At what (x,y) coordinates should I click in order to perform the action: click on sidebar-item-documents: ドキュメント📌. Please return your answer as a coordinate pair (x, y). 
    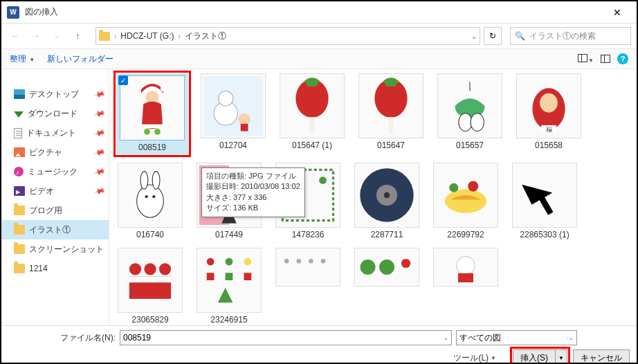
    Looking at the image, I should click on (55, 133).